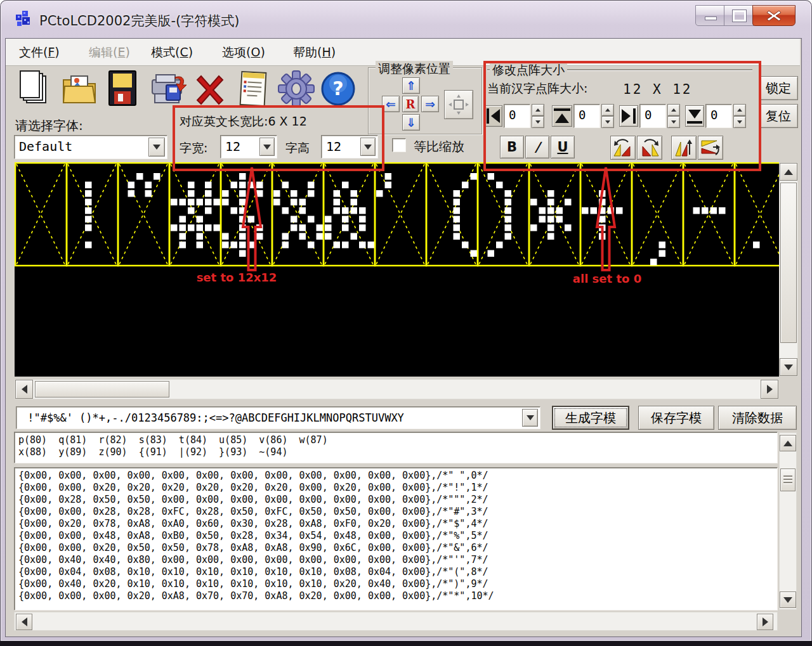 Image resolution: width=812 pixels, height=646 pixels. I want to click on save-button, so click(123, 89).